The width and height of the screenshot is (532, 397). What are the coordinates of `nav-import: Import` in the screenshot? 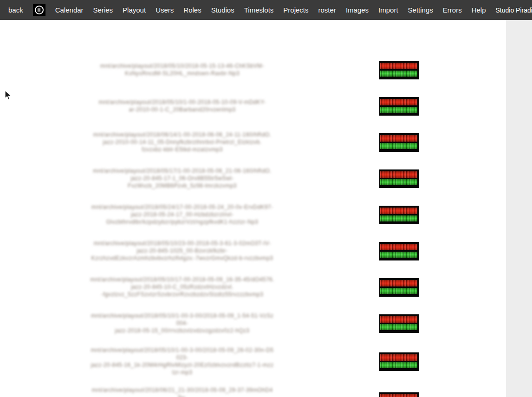 It's located at (388, 10).